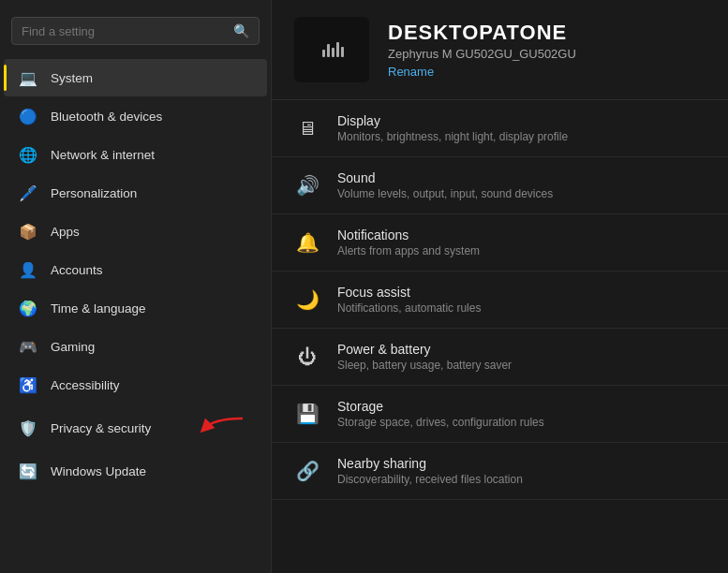  What do you see at coordinates (482, 51) in the screenshot?
I see `device-info: DESKTOPATONE Zephyrus M GU502GU_GU502GU …` at bounding box center [482, 51].